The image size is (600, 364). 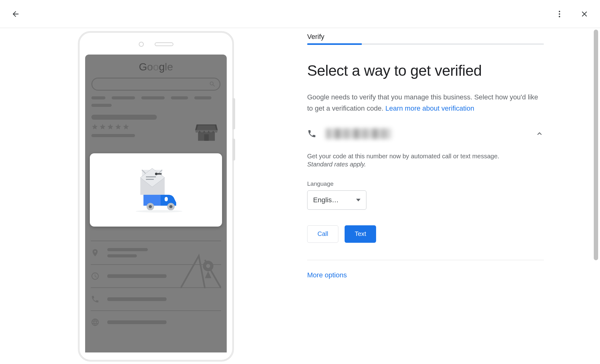 I want to click on clock-icon, so click(x=95, y=276).